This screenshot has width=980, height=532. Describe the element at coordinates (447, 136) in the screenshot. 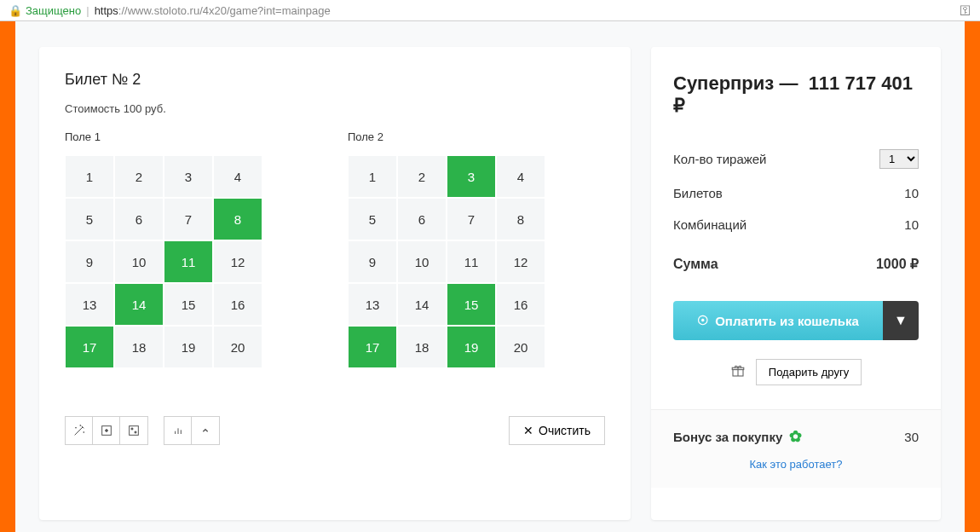

I see `field-2-label: Поле 2` at that location.